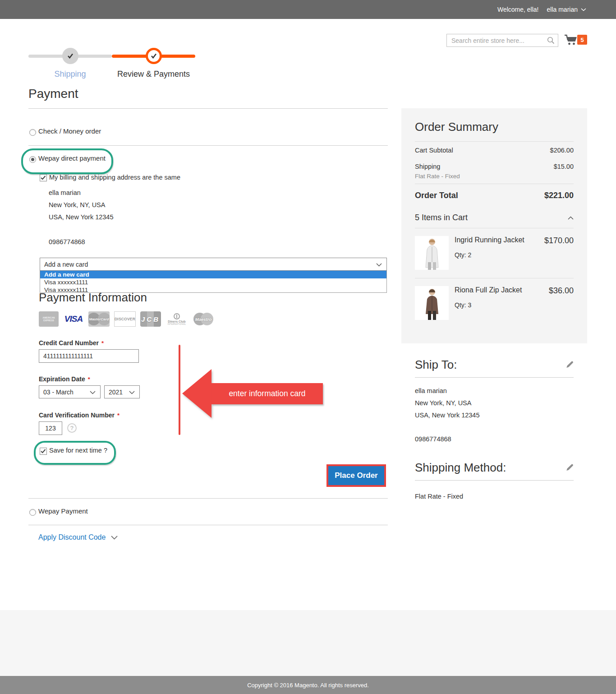 This screenshot has height=694, width=616. I want to click on footer: Privacy and Cookie Policy Search Terms C…, so click(308, 643).